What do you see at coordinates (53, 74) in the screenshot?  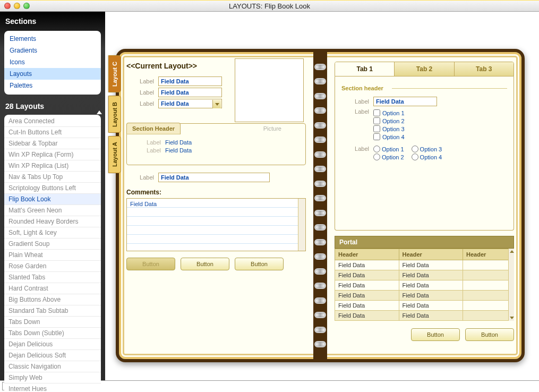 I see `section-link: Layouts` at bounding box center [53, 74].